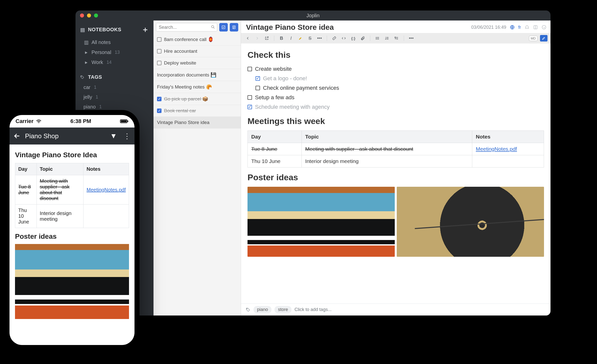 Image resolution: width=597 pixels, height=364 pixels. I want to click on info-icon, so click(544, 27).